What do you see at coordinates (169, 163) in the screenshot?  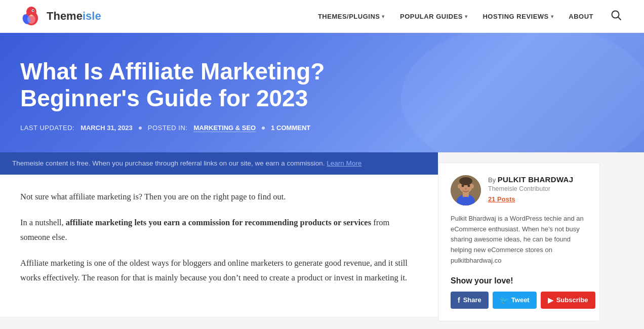 I see `disclaimer-text: Themeisle content is free. When you purc…` at bounding box center [169, 163].